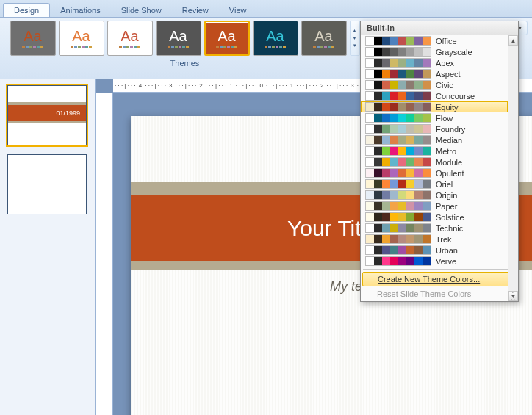 This screenshot has width=532, height=415. What do you see at coordinates (80, 10) in the screenshot?
I see `tab-animations: Animations` at bounding box center [80, 10].